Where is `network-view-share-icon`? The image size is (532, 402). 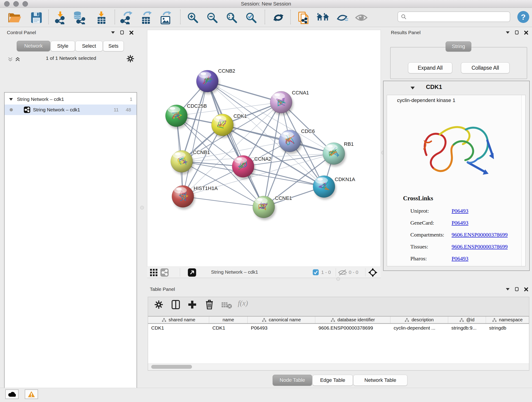 network-view-share-icon is located at coordinates (165, 273).